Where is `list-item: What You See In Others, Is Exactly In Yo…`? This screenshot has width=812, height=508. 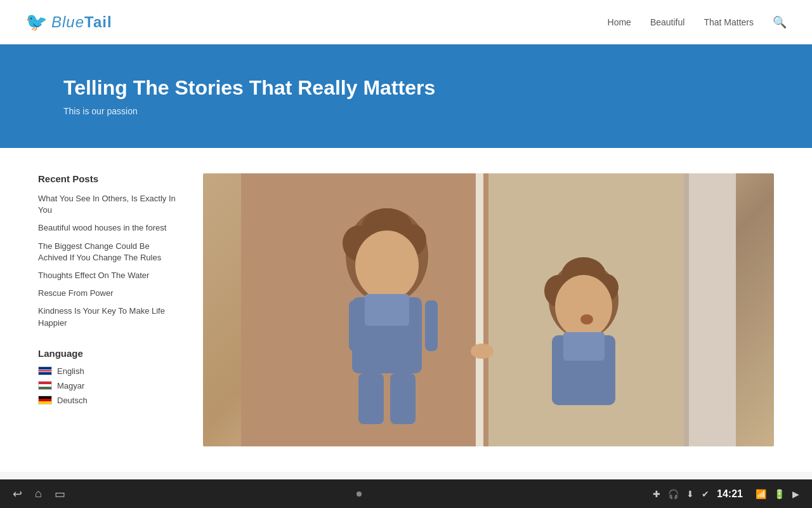 list-item: What You See In Others, Is Exactly In Yo… is located at coordinates (108, 204).